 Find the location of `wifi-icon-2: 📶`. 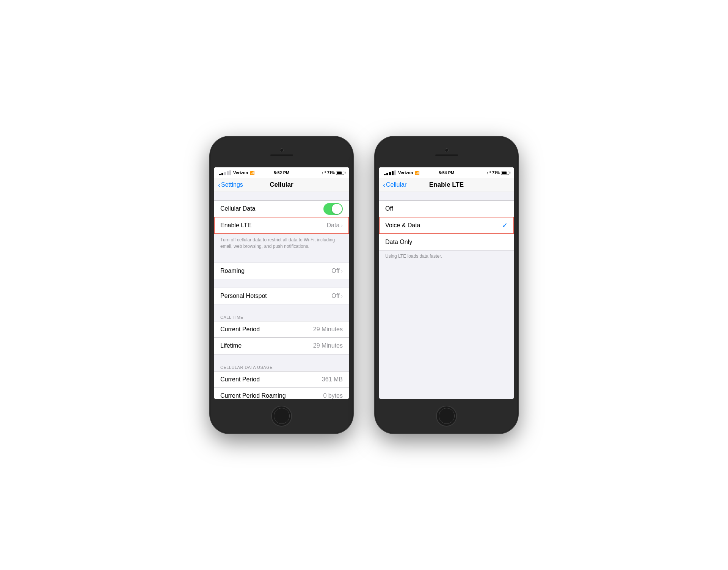

wifi-icon-2: 📶 is located at coordinates (417, 173).